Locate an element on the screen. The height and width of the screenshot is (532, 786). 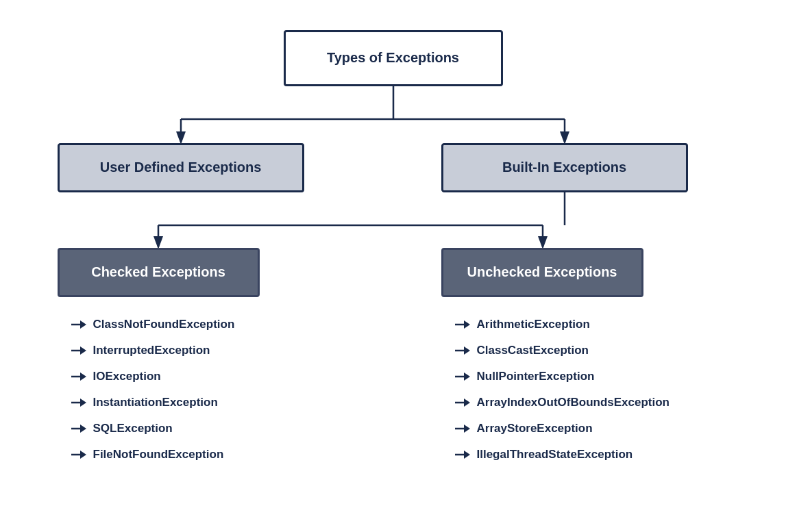
checked-item: SQLException is located at coordinates (153, 429).